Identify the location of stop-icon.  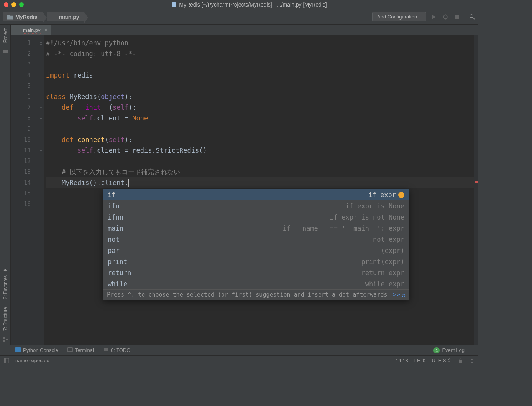
(457, 17).